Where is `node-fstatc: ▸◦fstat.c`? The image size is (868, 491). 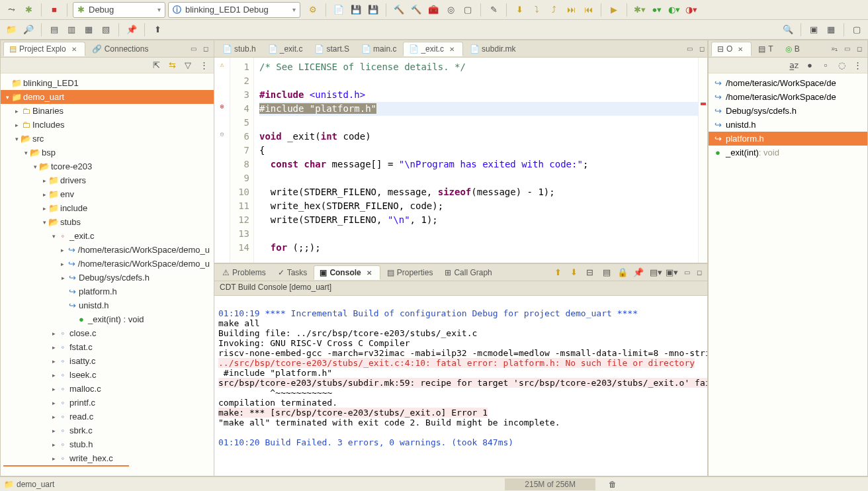
node-fstatc: ▸◦fstat.c is located at coordinates (107, 347).